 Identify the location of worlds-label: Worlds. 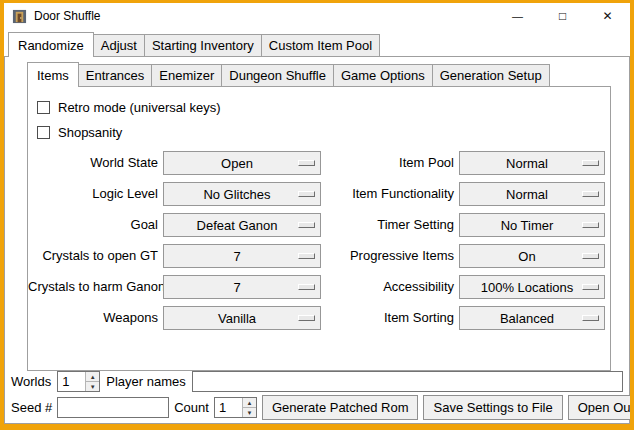
(31, 382).